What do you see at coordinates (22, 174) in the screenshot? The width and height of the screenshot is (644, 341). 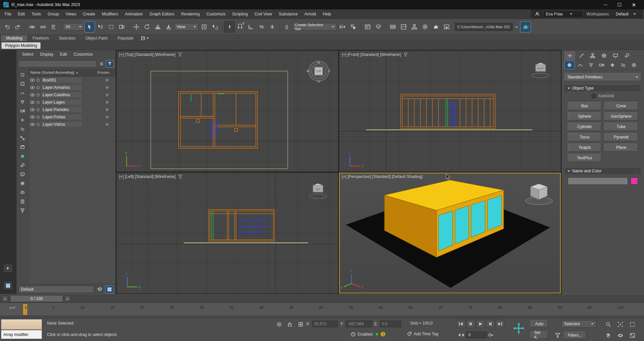 I see `explorer-display-icon` at bounding box center [22, 174].